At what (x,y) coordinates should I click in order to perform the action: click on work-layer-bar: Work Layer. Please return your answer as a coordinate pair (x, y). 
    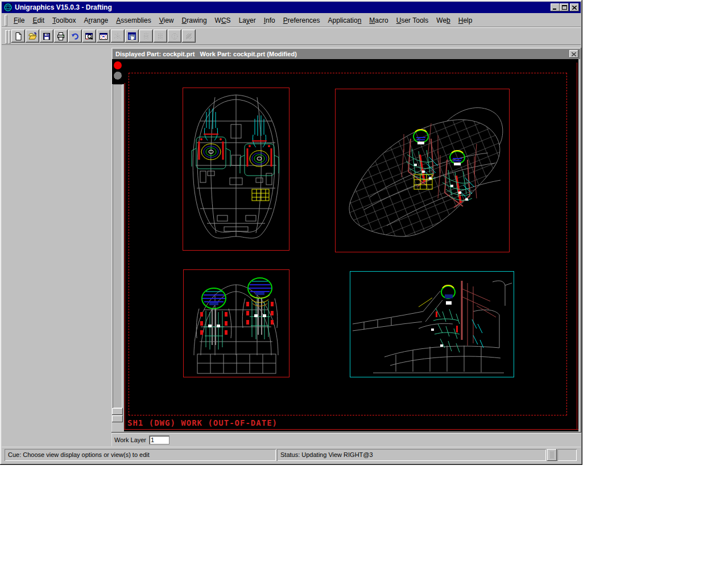
    Looking at the image, I should click on (346, 440).